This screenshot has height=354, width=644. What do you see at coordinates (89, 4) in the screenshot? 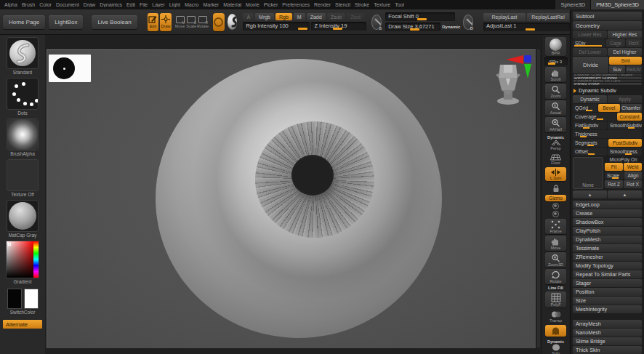
I see `menu-item: Draw` at bounding box center [89, 4].